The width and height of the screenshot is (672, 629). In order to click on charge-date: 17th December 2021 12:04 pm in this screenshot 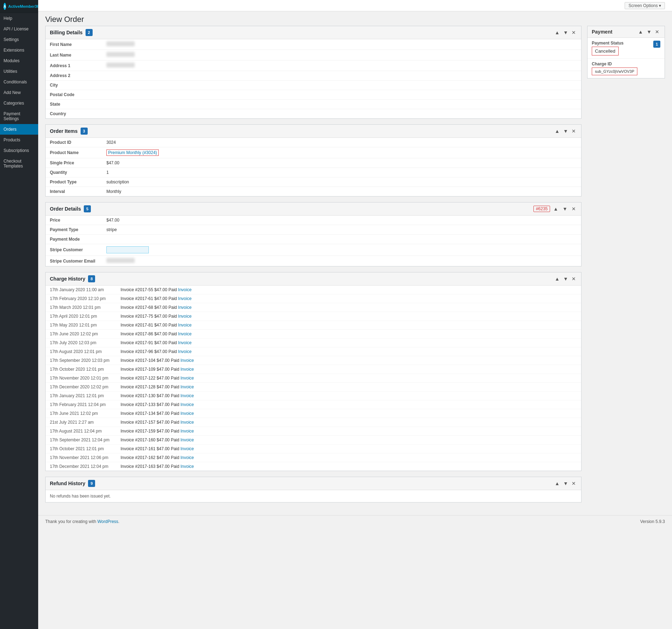, I will do `click(85, 466)`.